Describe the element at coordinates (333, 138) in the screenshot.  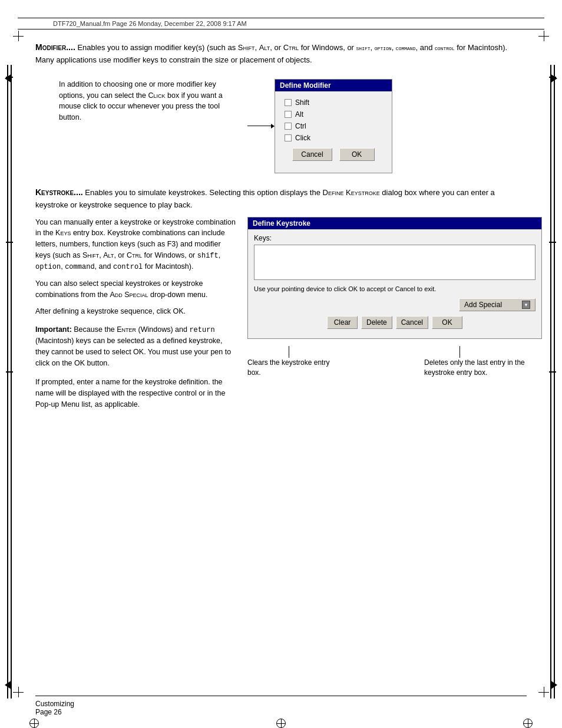
I see `click-checkbox-row: Click` at that location.